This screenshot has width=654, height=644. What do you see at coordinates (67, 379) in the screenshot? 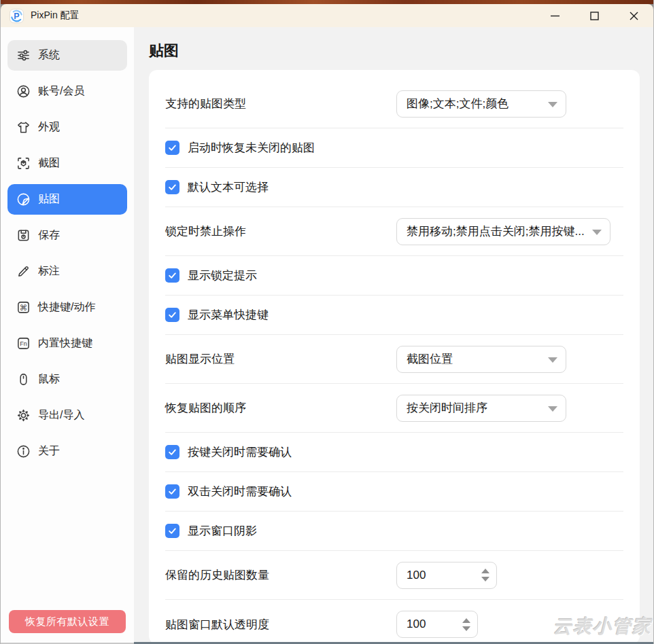
I see `sidebar-item-9: 鼠标` at bounding box center [67, 379].